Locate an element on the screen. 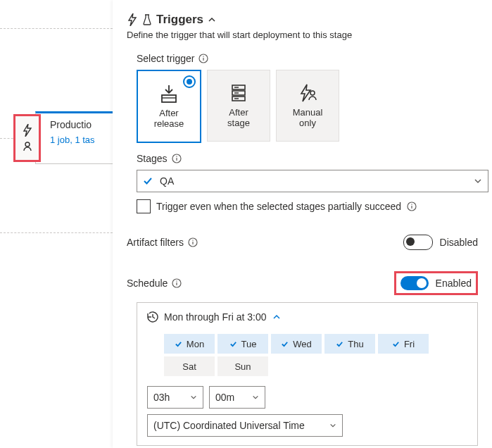 Image resolution: width=492 pixels, height=448 pixels. lightning-icon is located at coordinates (27, 130).